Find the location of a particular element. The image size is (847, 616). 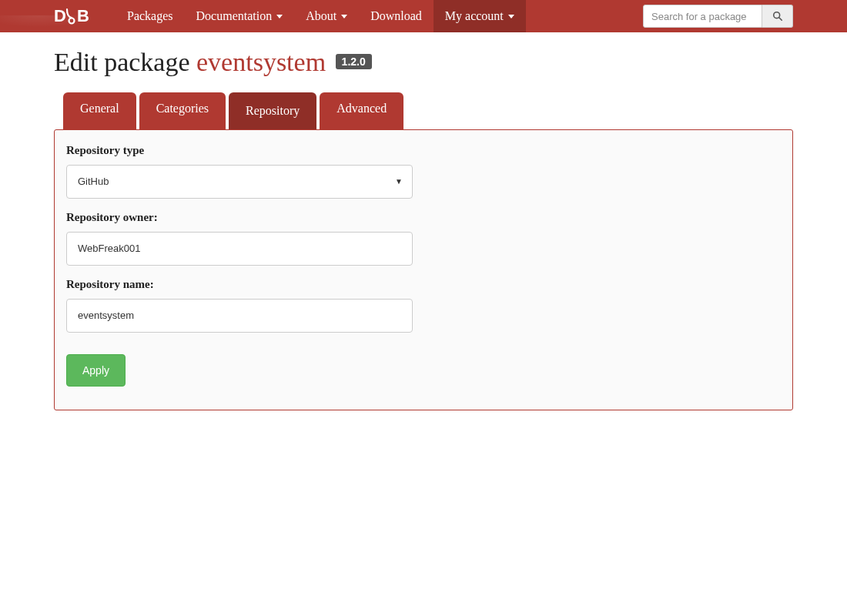

tab-repository: Repository is located at coordinates (273, 111).